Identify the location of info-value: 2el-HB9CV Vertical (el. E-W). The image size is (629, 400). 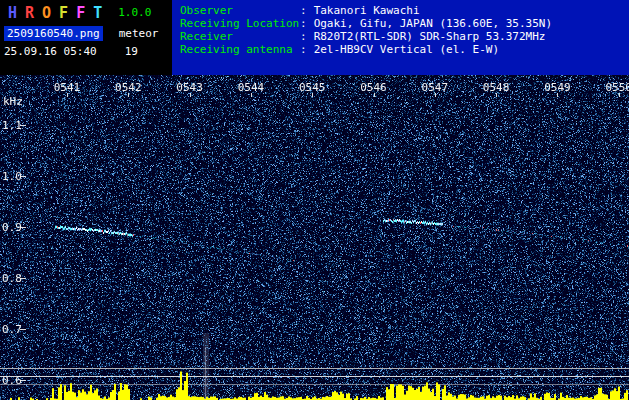
(406, 50).